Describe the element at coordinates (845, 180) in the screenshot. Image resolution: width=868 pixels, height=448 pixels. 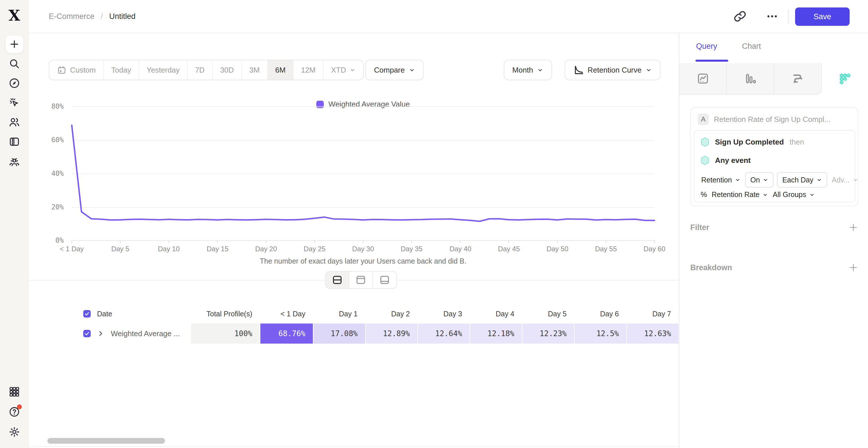
I see `advanced-dropdown: Adv...` at that location.